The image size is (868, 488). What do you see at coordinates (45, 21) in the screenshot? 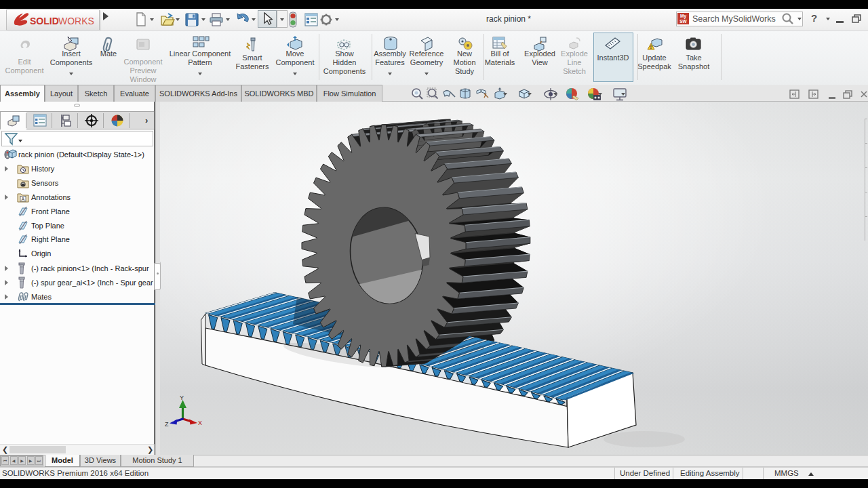
I see `svg-text: SOLID` at bounding box center [45, 21].